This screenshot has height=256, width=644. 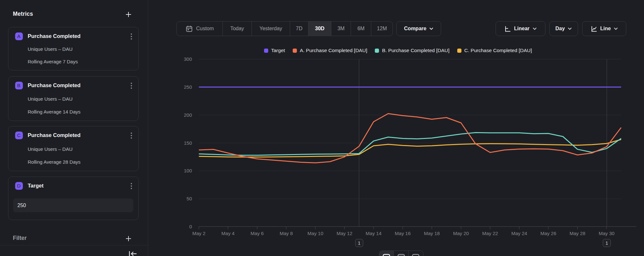 What do you see at coordinates (345, 233) in the screenshot?
I see `svg-text: May 12` at bounding box center [345, 233].